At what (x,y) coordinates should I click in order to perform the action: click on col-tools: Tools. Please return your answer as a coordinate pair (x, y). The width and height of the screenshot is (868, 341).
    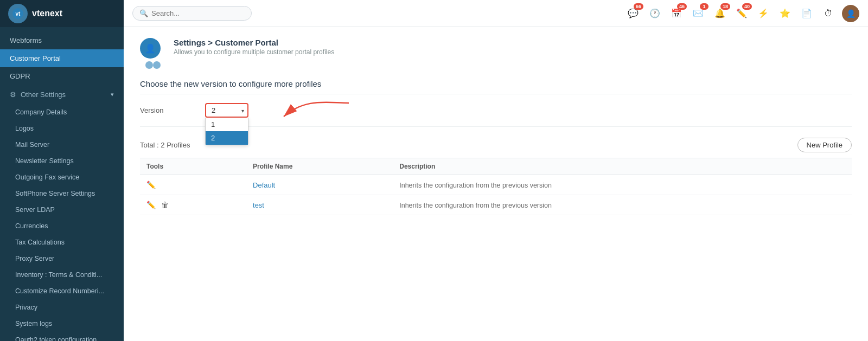
    Looking at the image, I should click on (193, 167).